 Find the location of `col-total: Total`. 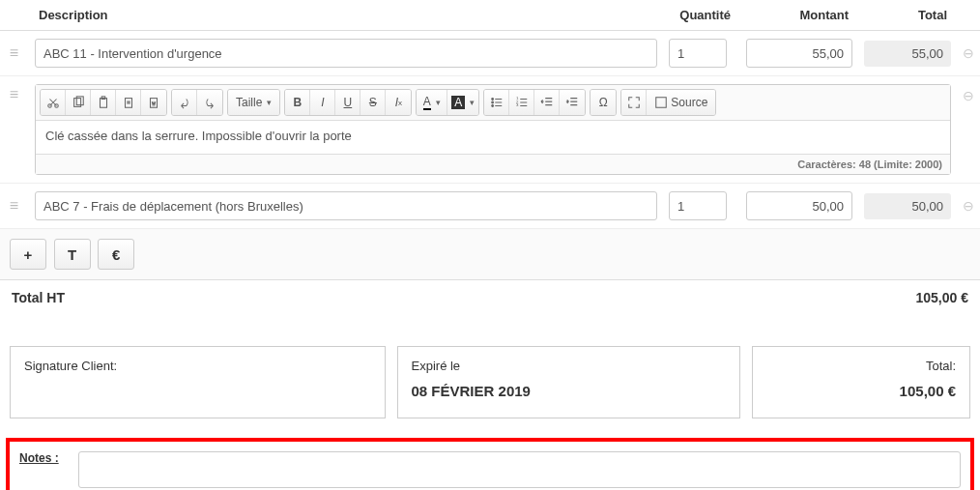

col-total: Total is located at coordinates (908, 15).